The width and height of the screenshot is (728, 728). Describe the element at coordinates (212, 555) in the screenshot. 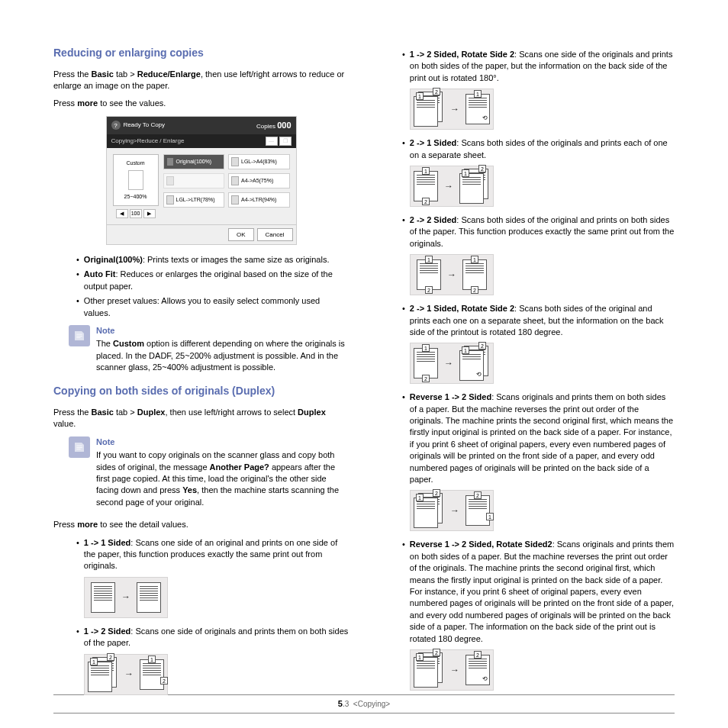

I see `list-item: 1 -> 1 Sided: Scans one side of an origi…` at that location.